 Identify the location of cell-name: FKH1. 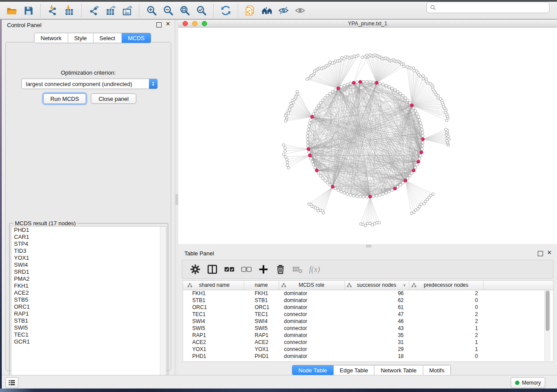
(261, 293).